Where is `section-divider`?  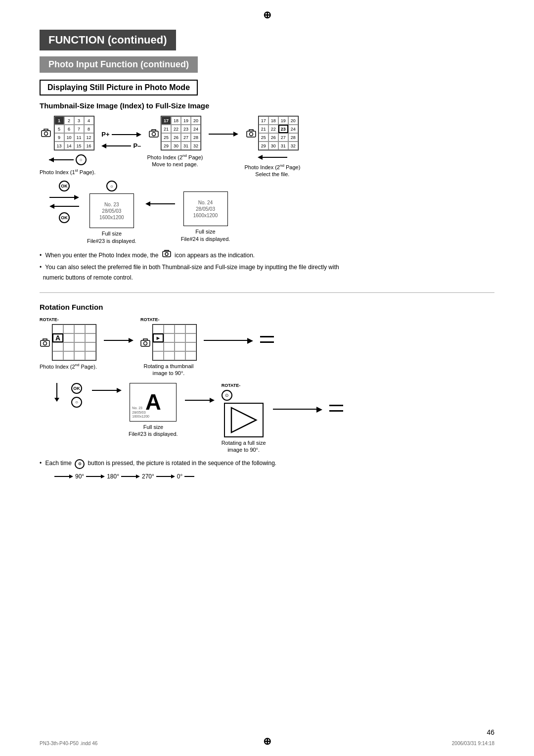 section-divider is located at coordinates (267, 293).